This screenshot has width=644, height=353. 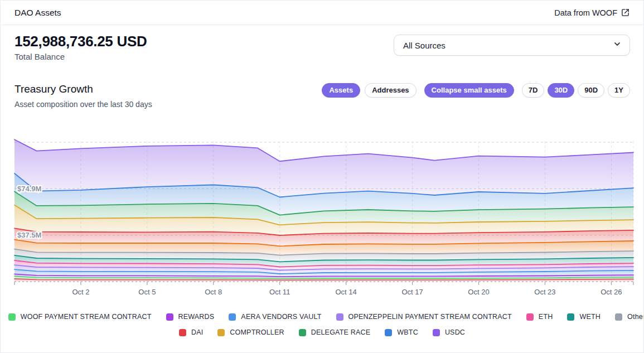 I want to click on range-button-group: 7D 30D 90D 1Y, so click(x=576, y=90).